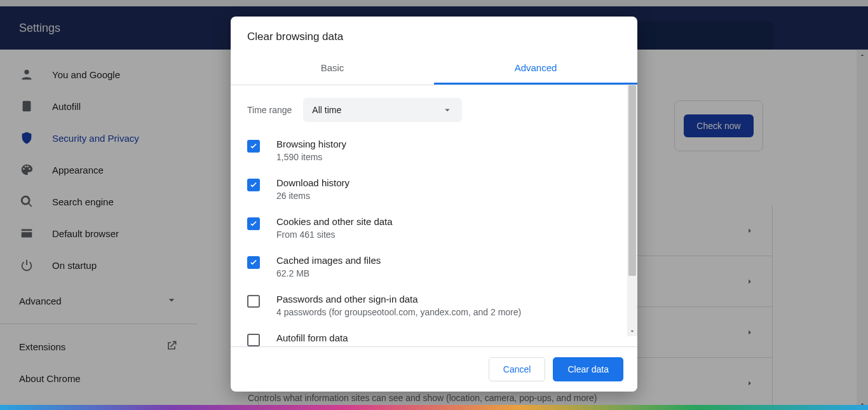 Image resolution: width=868 pixels, height=410 pixels. What do you see at coordinates (434, 150) in the screenshot?
I see `clear-data-option: Browsing history1,590 items` at bounding box center [434, 150].